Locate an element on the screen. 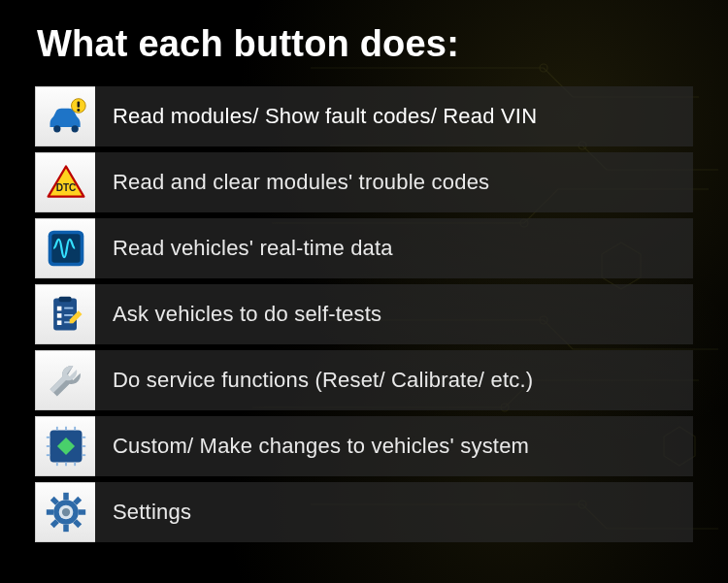  legend-label: Read modules/ Show fault codes/ Read VIN is located at coordinates (394, 116).